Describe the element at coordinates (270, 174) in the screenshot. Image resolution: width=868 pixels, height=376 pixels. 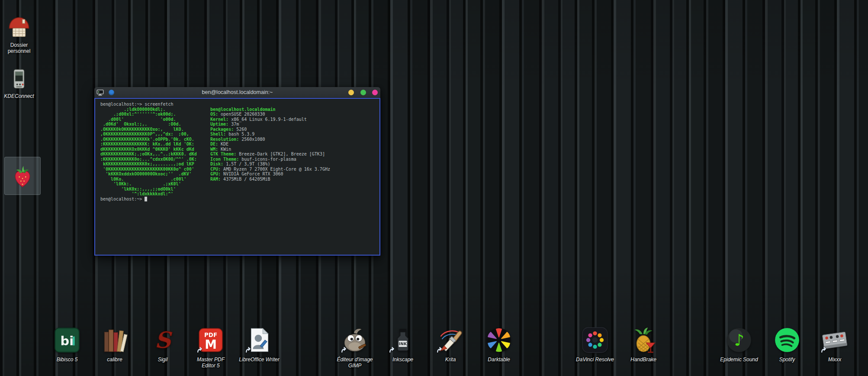
I see `fetch-info-line: GPU: NVIDIA GeForce RTX 3060` at that location.